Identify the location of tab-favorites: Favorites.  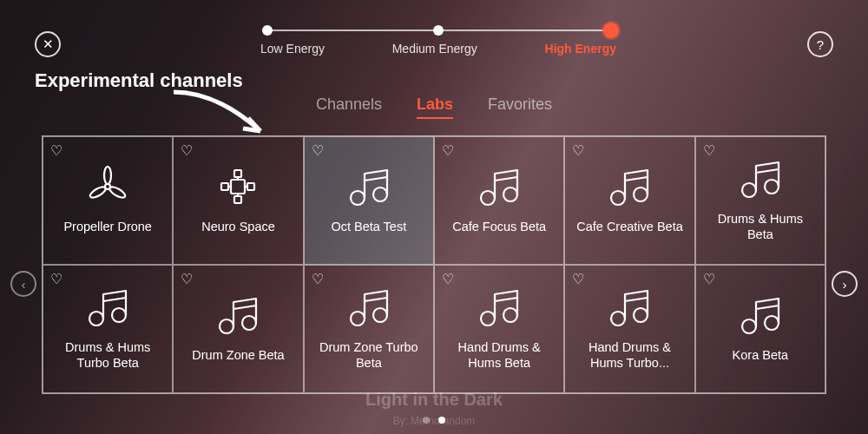
(520, 108).